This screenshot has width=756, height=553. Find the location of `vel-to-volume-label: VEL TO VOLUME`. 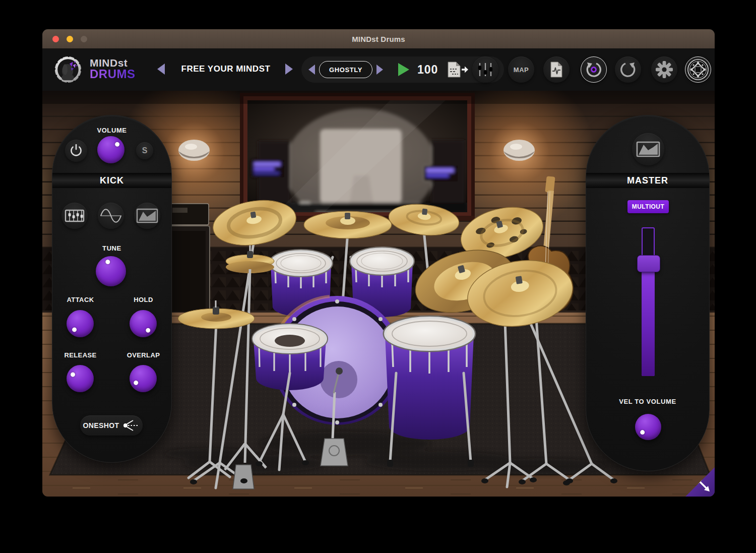

vel-to-volume-label: VEL TO VOLUME is located at coordinates (648, 401).